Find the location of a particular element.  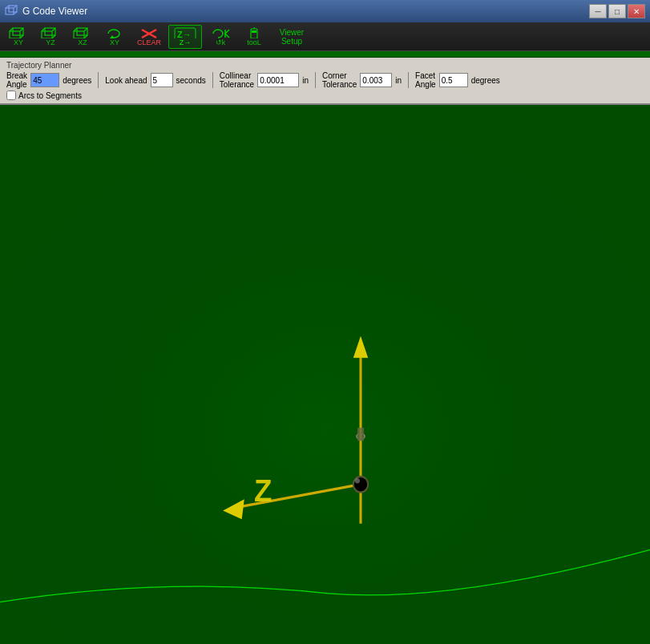

clear-icon is located at coordinates (149, 33).